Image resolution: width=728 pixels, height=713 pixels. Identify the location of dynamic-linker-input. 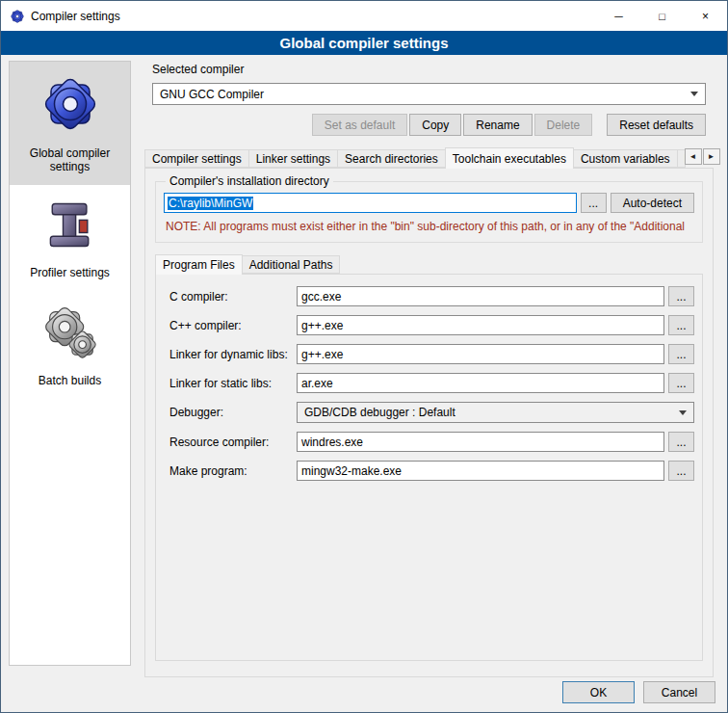
(481, 355).